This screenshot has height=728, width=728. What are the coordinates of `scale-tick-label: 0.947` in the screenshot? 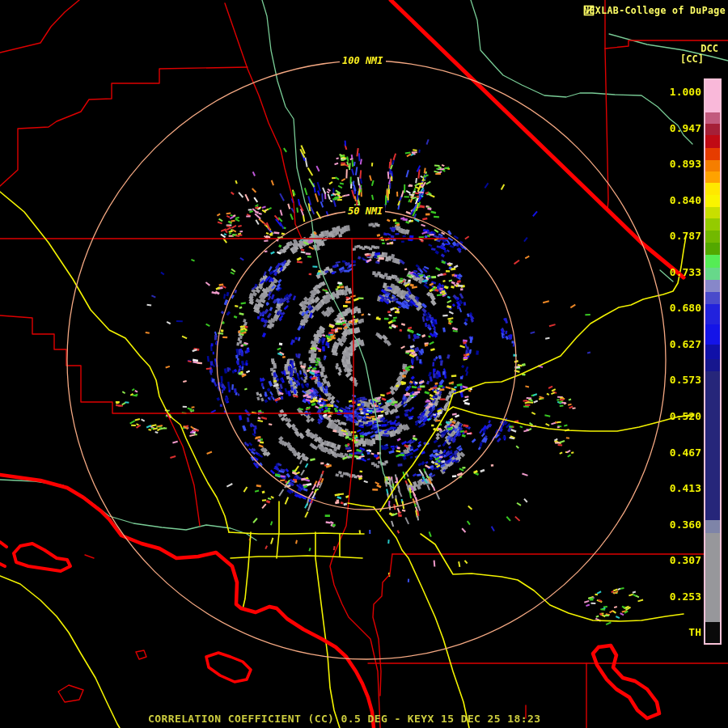 It's located at (686, 128).